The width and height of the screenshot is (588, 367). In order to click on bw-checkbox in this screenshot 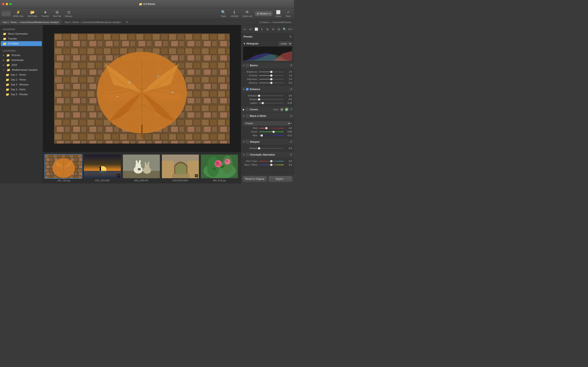, I will do `click(247, 116)`.